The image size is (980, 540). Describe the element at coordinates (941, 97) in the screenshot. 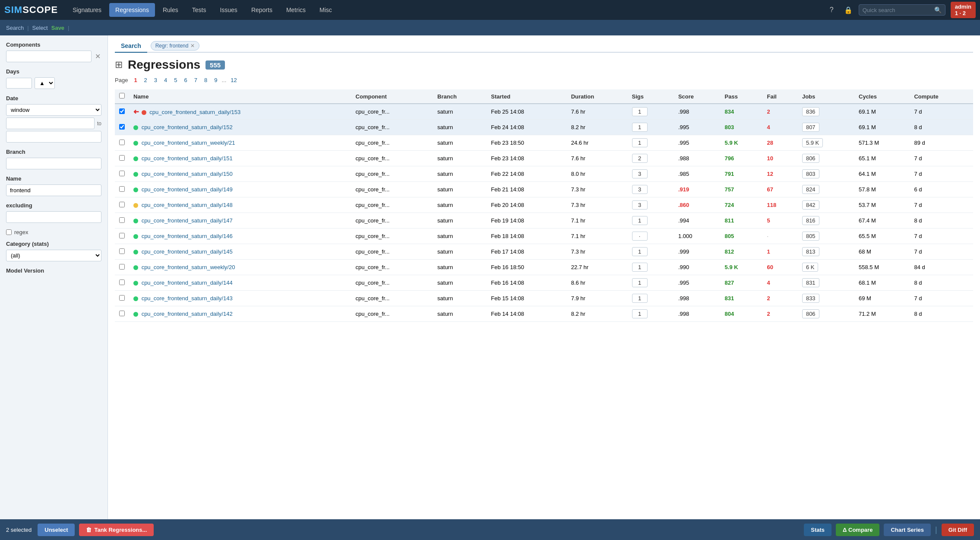

I see `col-compute: Compute` at that location.